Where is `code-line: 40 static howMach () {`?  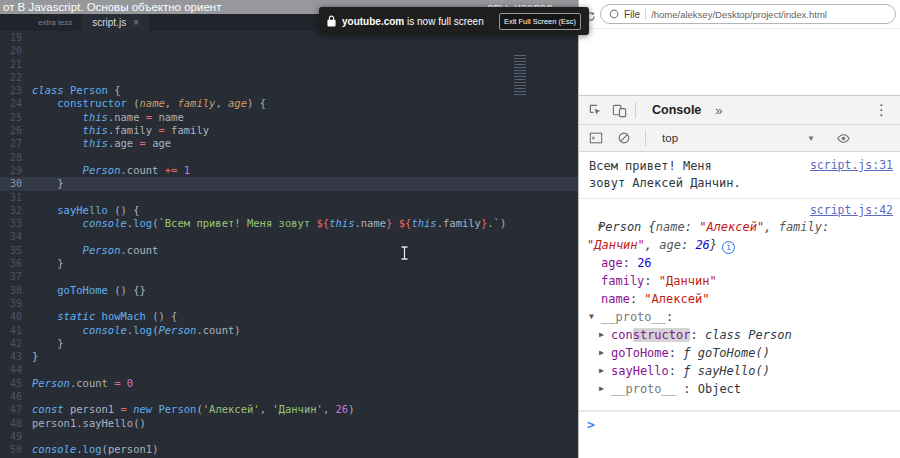
code-line: 40 static howMach () { is located at coordinates (289, 316).